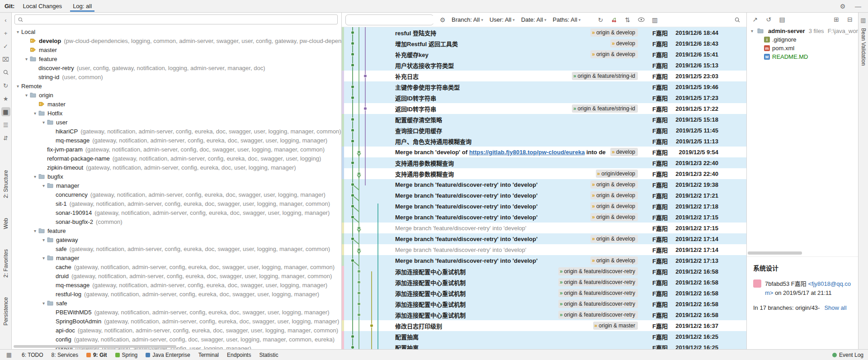 Image resolution: width=868 pixels, height=360 pixels. Describe the element at coordinates (176, 140) in the screenshot. I see `branch-tree-item-mq-message: mq-message(gateway, notification, admin-…` at that location.